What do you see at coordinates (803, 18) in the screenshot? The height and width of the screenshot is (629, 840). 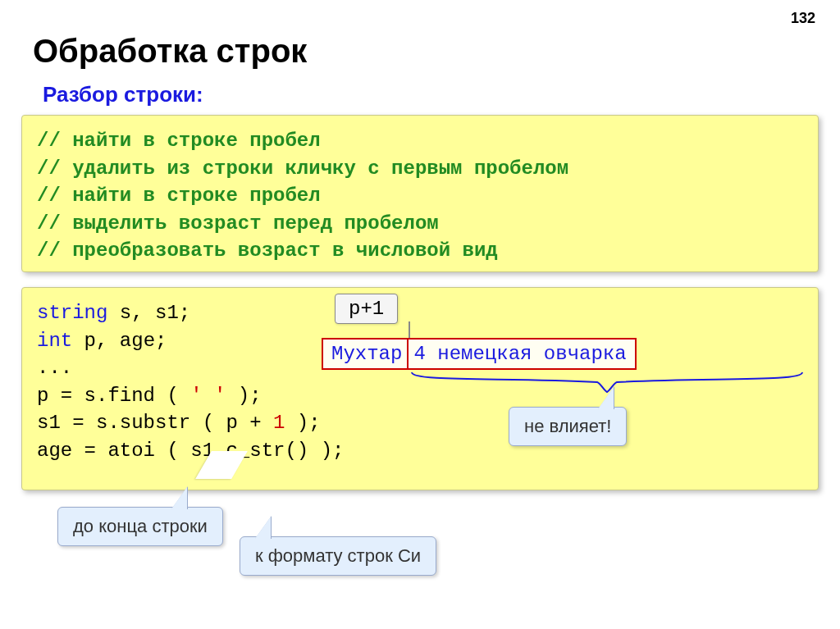 I see `page-number: 132` at bounding box center [803, 18].